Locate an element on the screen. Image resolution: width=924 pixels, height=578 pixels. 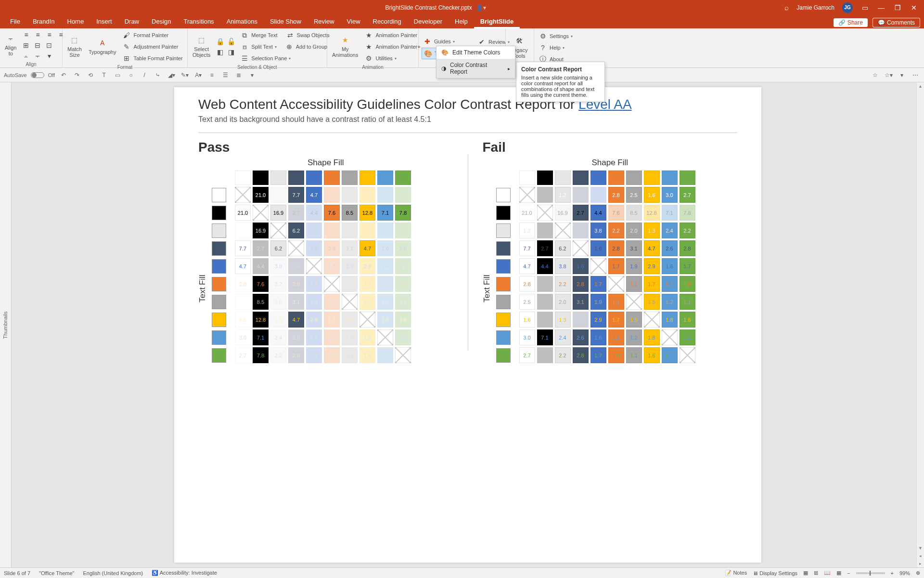
tab-insert: Insert is located at coordinates (104, 22).